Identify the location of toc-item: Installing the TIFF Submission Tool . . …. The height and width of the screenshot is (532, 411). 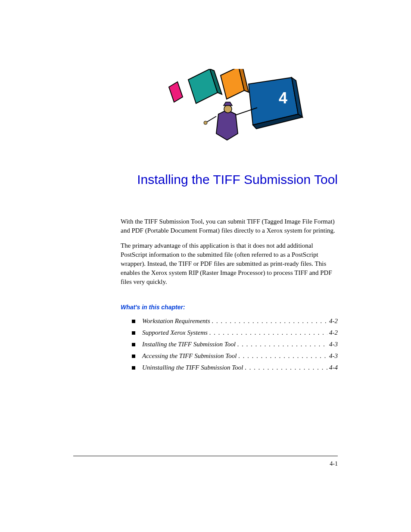
(235, 345).